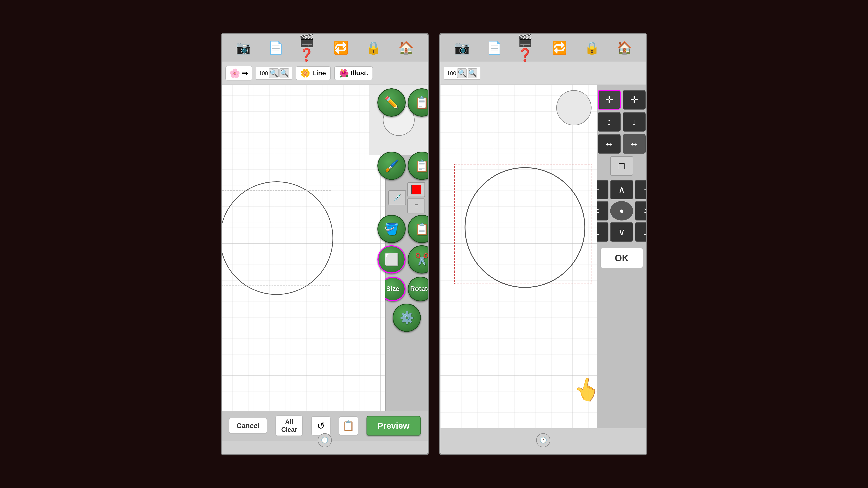 The image size is (868, 488). What do you see at coordinates (641, 211) in the screenshot?
I see `nav-right: >` at bounding box center [641, 211].